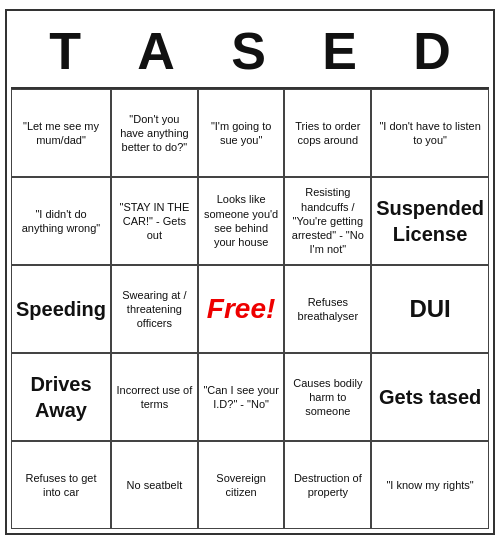  Describe the element at coordinates (65, 51) in the screenshot. I see `title-letter-t: T` at that location.